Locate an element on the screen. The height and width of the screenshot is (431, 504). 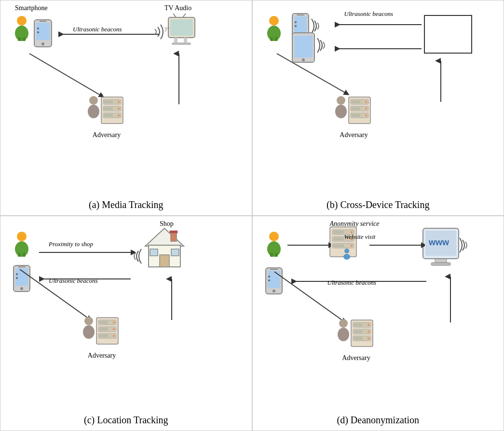
arrow-ultrasonic-b1 is located at coordinates (378, 25).